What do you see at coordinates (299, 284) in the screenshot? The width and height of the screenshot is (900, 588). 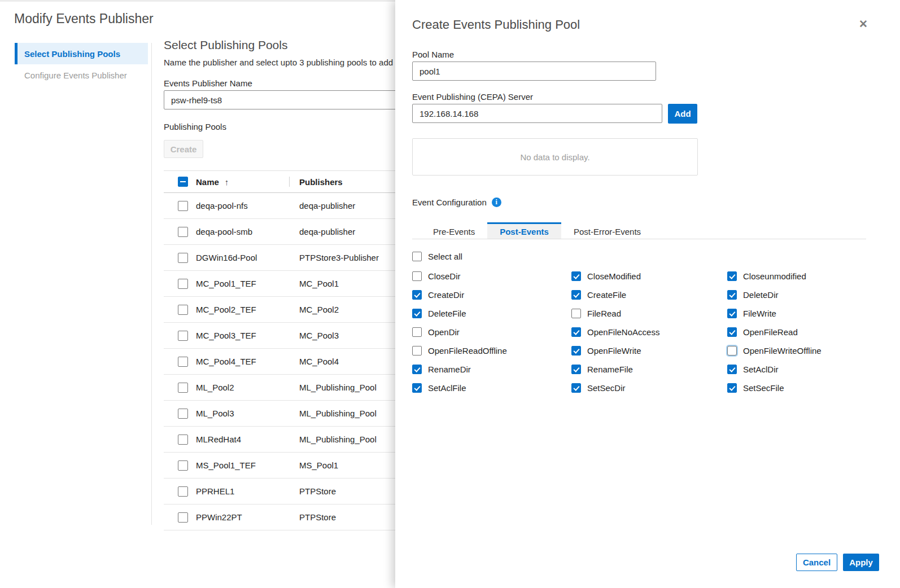 I see `table-row: MC_Pool1_TEF MC_Pool1` at bounding box center [299, 284].